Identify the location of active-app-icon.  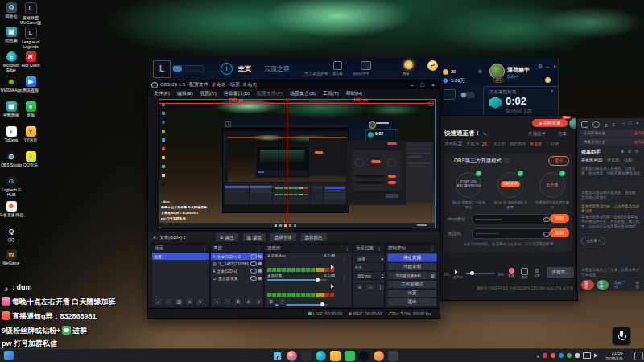
(393, 356).